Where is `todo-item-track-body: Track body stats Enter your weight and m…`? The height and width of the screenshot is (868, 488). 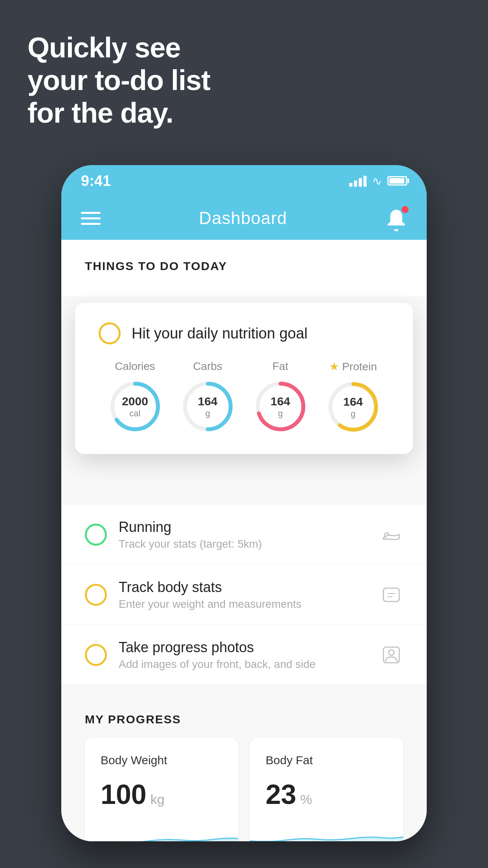
todo-item-track-body: Track body stats Enter your weight and m… is located at coordinates (244, 595).